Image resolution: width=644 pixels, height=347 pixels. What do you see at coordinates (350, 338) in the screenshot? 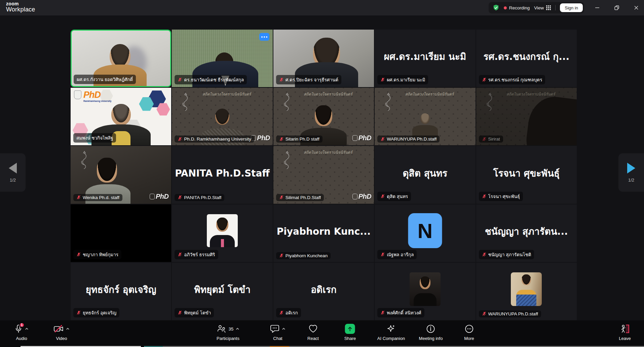
I see `share-label: Share` at bounding box center [350, 338].